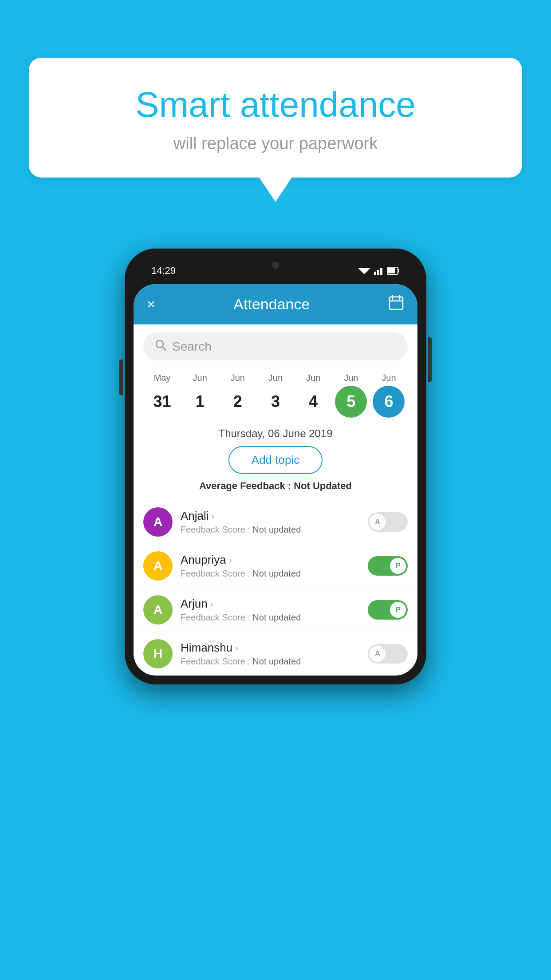  Describe the element at coordinates (247, 486) in the screenshot. I see `avg-feedback-label: Average Feedback :` at that location.